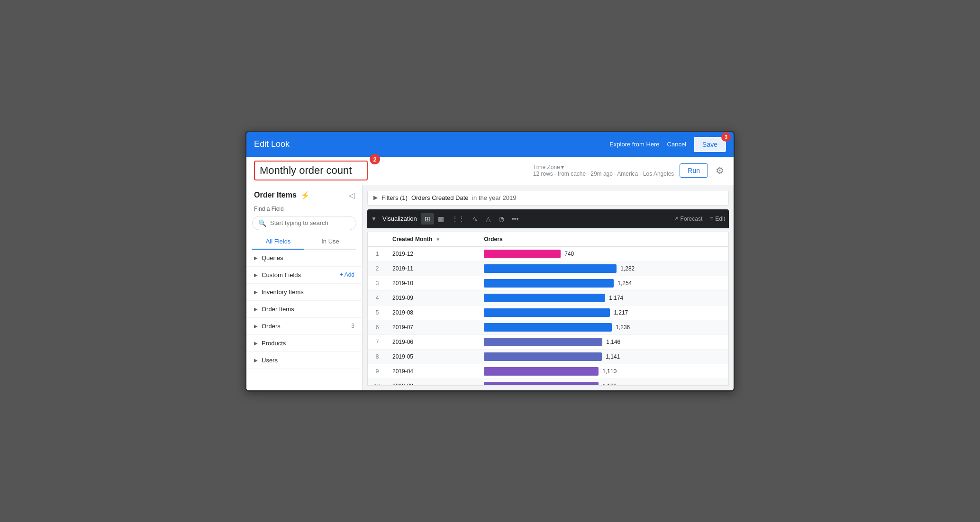  I want to click on chevron-down-icon: ▾, so click(563, 167).